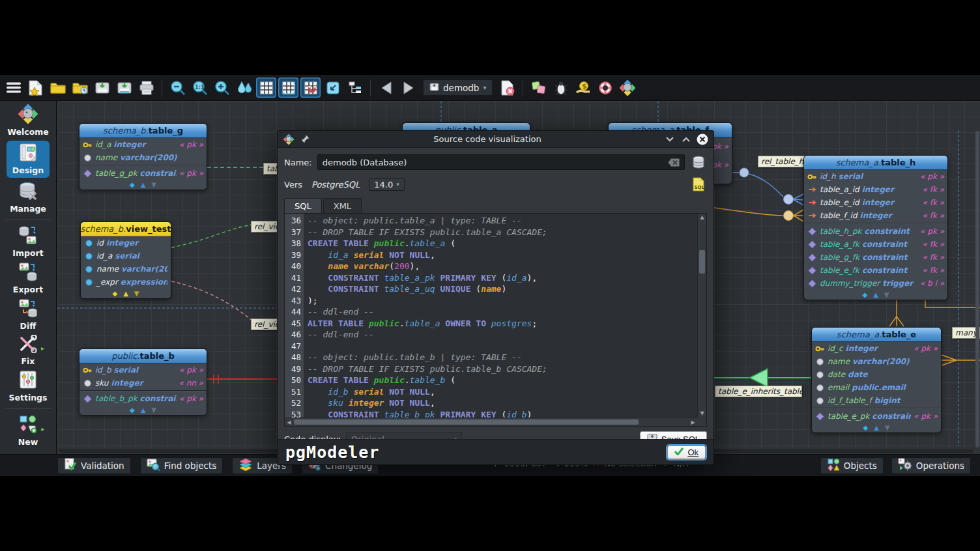 This screenshot has width=980, height=551. I want to click on recent-models-icon, so click(79, 87).